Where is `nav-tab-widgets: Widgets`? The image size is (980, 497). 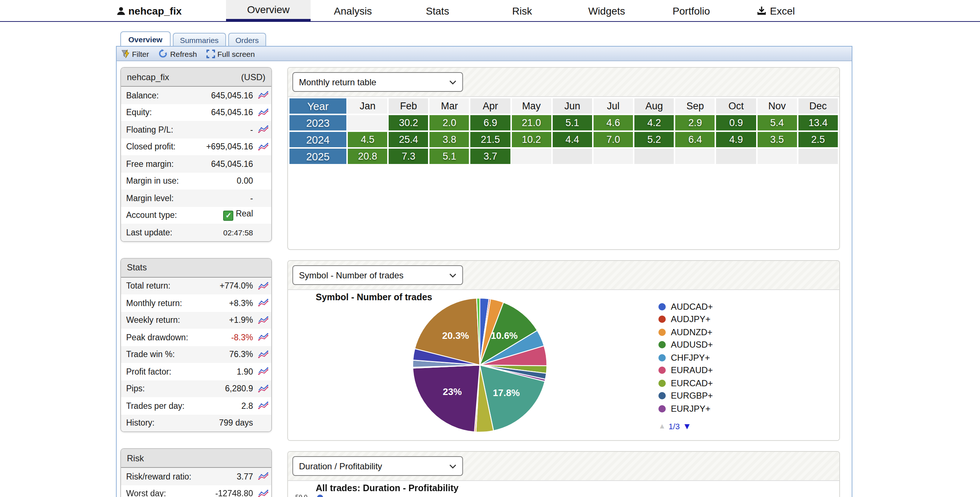 nav-tab-widgets: Widgets is located at coordinates (607, 11).